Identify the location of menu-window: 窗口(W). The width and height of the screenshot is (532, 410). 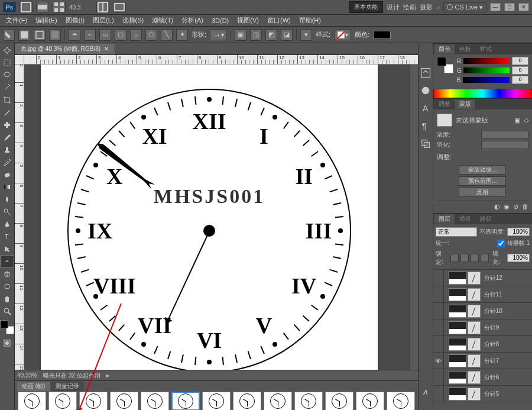
(279, 20).